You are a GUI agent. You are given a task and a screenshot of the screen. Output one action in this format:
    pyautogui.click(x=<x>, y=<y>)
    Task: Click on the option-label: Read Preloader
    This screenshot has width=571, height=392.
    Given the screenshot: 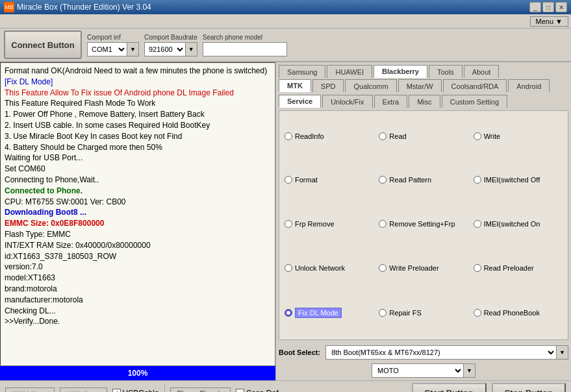 What is the action you would take?
    pyautogui.click(x=509, y=268)
    